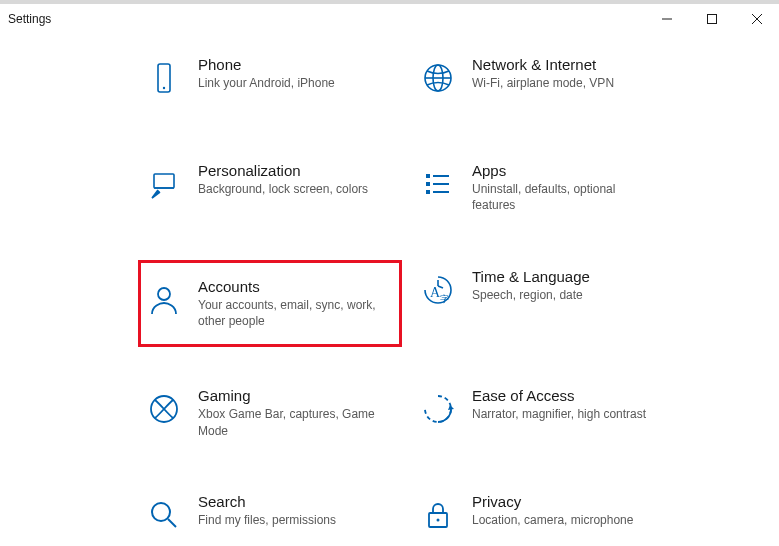 Image resolution: width=779 pixels, height=546 pixels. Describe the element at coordinates (164, 515) in the screenshot. I see `search-icon` at that location.